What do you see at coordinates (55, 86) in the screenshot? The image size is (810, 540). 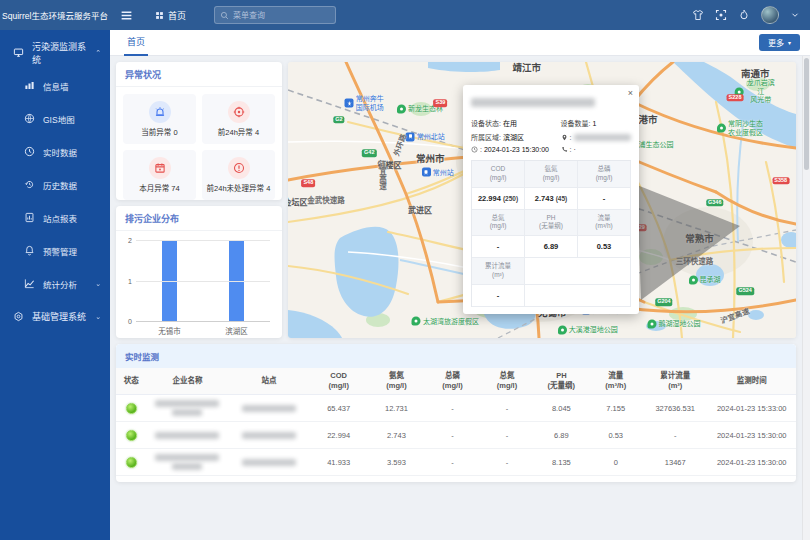 I see `sidebar-item-info-wall: 信息墙` at bounding box center [55, 86].